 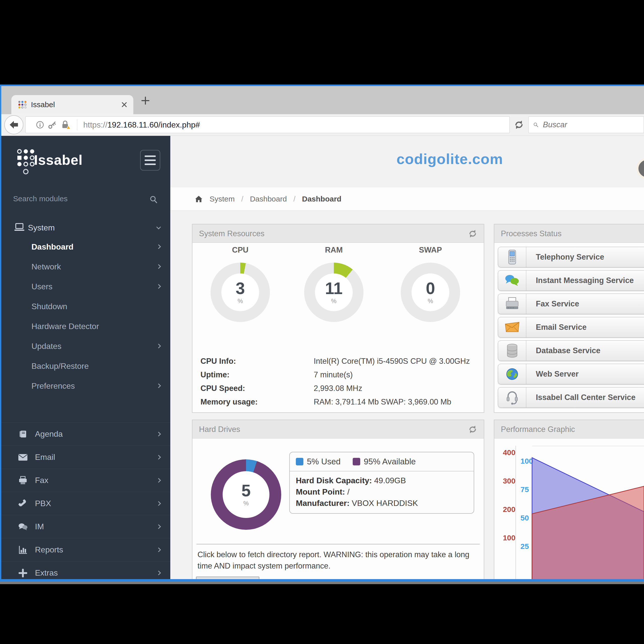 What do you see at coordinates (23, 527) in the screenshot?
I see `chat-icon` at bounding box center [23, 527].